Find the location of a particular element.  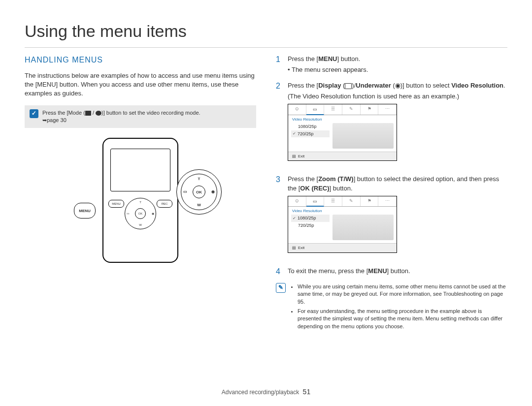

note-box: ✓ Press the [Mode ( / )] button to set t… is located at coordinates (140, 117).